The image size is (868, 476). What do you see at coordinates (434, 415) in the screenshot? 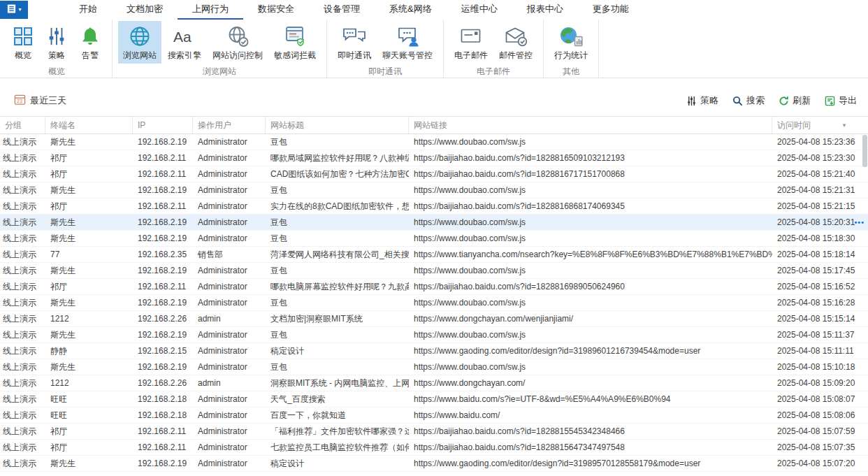
I see `table-row: 线上演示旺旺192.168.2.18Administrator百度一下，你就知道…` at bounding box center [434, 415].